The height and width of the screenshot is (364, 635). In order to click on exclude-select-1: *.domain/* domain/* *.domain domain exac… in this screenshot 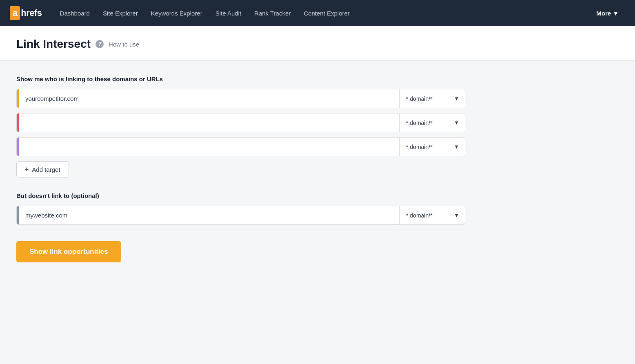, I will do `click(432, 215)`.